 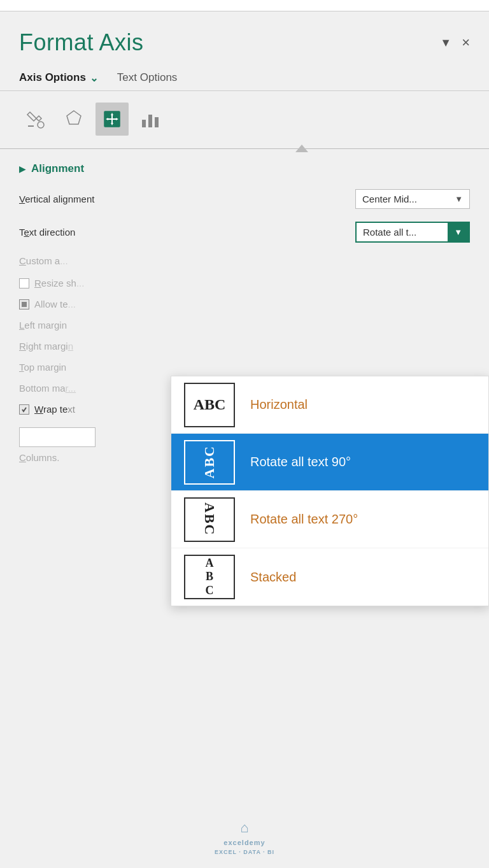 What do you see at coordinates (402, 232) in the screenshot?
I see `text-direction-value: Rotate all t...` at bounding box center [402, 232].